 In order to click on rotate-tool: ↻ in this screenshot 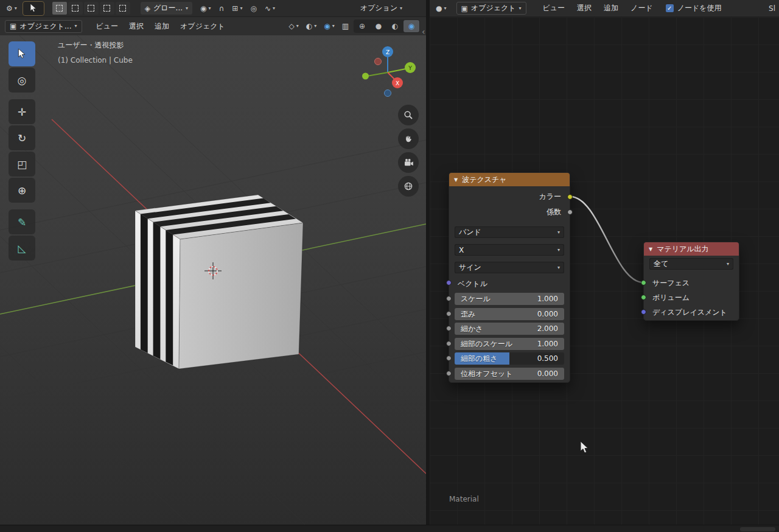, I will do `click(22, 138)`.